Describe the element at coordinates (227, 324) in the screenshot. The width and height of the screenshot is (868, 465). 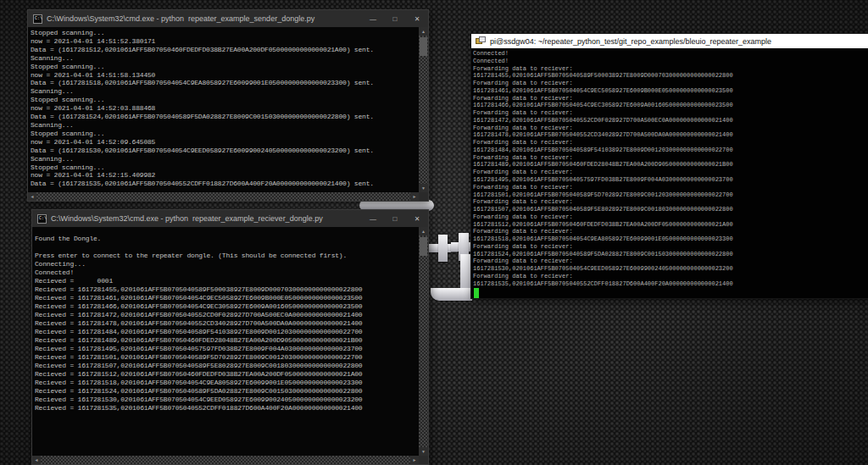
I see `terminal-line: Recieved = 1617281478,0201061AFF5B070504…` at that location.